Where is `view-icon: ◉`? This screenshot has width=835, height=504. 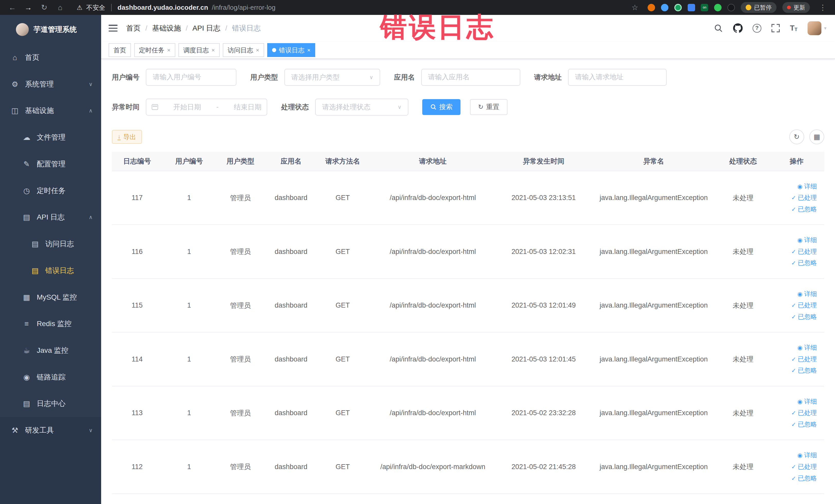 view-icon: ◉ is located at coordinates (800, 186).